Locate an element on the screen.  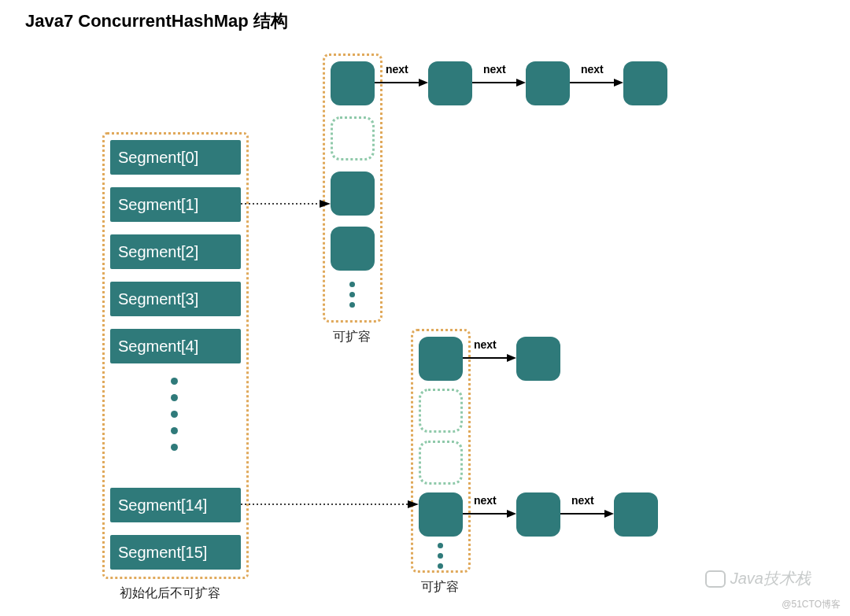
segment-caption: 初始化后不可扩容 is located at coordinates (170, 593).